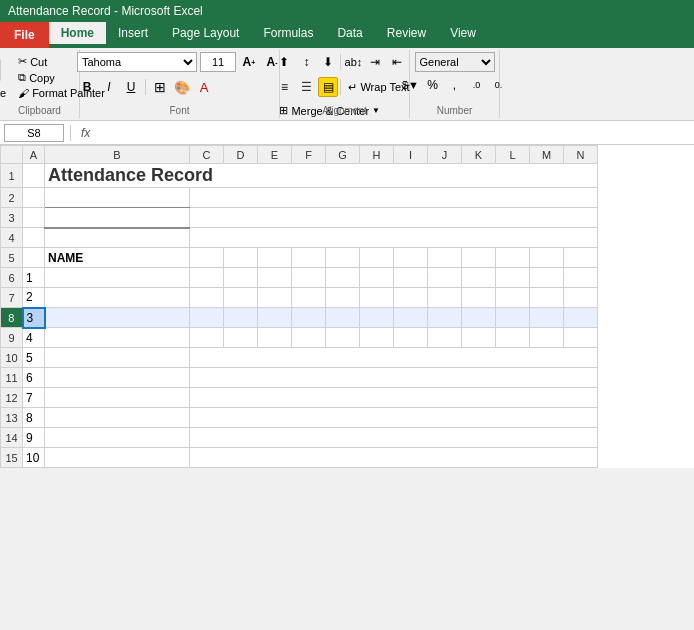 This screenshot has height=630, width=694. Describe the element at coordinates (309, 155) in the screenshot. I see `col-header-f: F` at that location.